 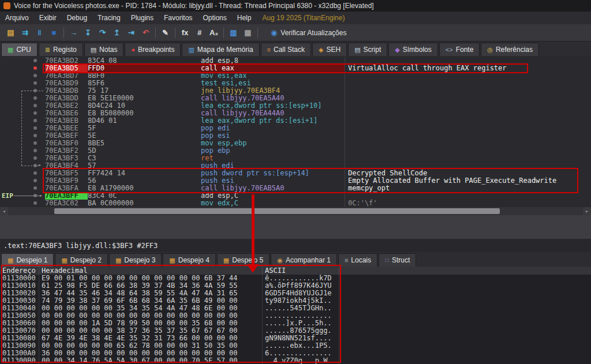 I want to click on tab-script: ▤Script, so click(x=368, y=50).